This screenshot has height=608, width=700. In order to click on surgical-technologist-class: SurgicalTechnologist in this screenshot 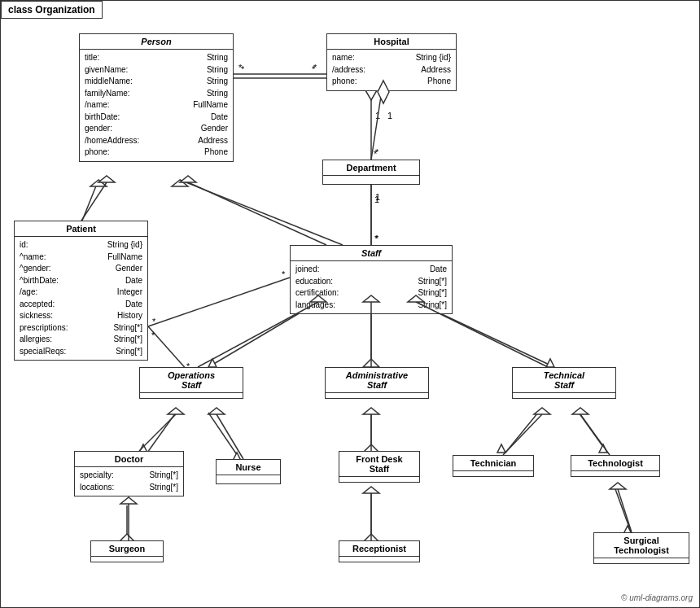, I will do `click(641, 549)`.